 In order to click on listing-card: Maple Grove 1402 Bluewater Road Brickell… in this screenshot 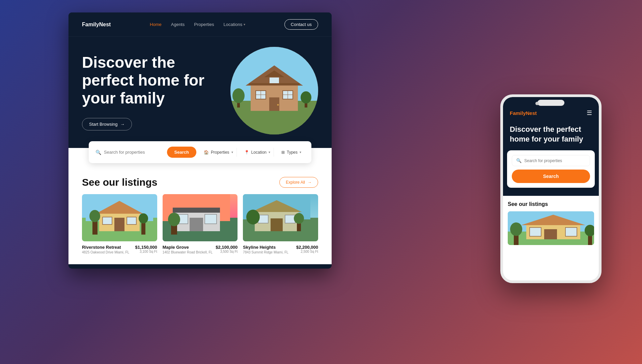, I will do `click(200, 224)`.